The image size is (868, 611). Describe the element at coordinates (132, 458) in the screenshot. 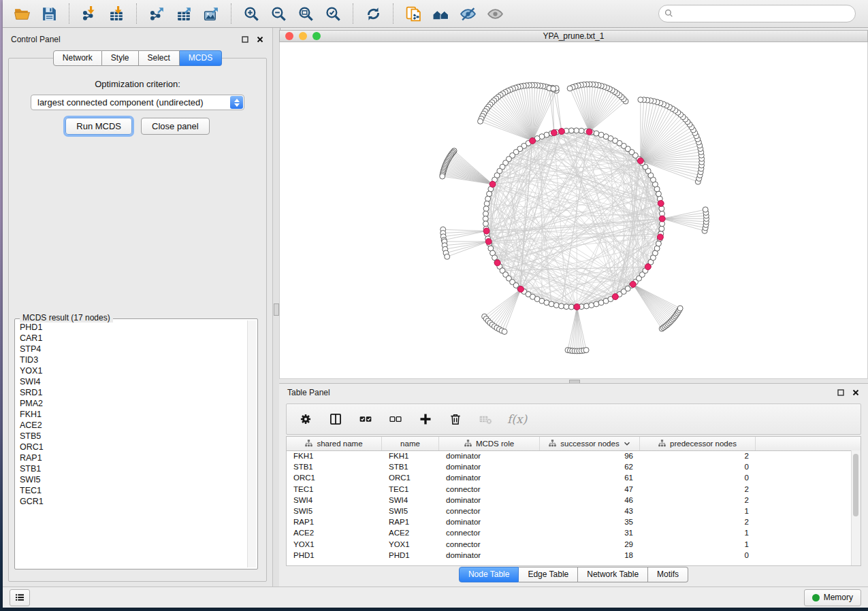

I see `mcds-result-item: RAP1` at that location.